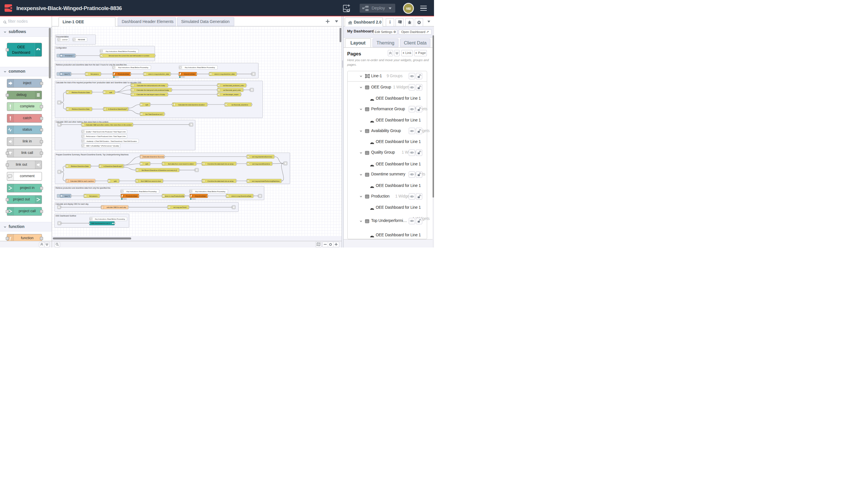 Image resolution: width=868 pixels, height=495 pixels. Describe the element at coordinates (262, 157) in the screenshot. I see `svg-text: set msg.downtimeSummery` at that location.